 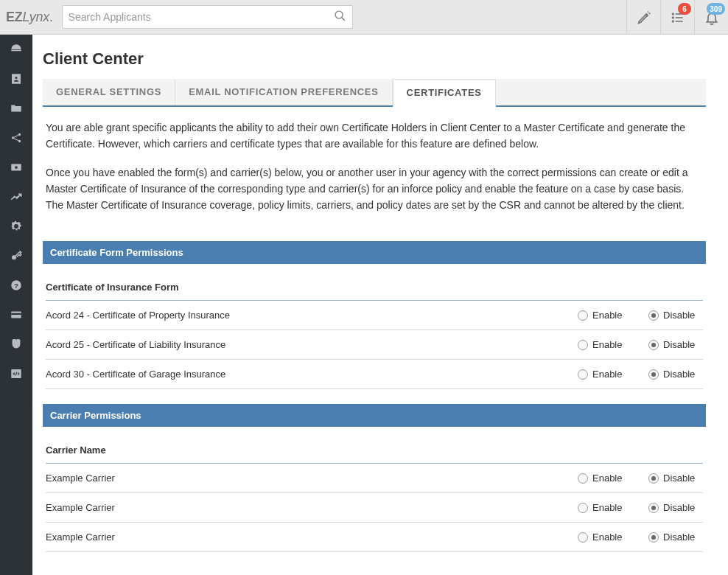 What do you see at coordinates (444, 93) in the screenshot?
I see `tab-certificates: CERTIFICATES` at bounding box center [444, 93].